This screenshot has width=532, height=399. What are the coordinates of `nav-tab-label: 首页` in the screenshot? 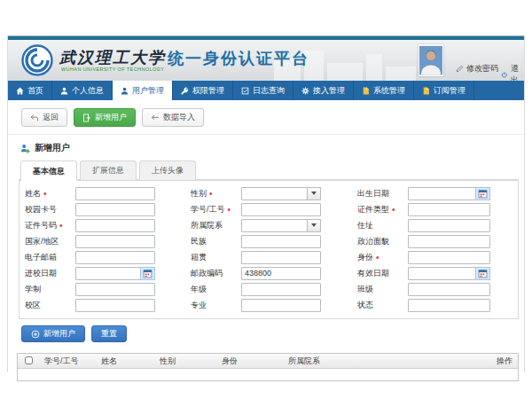 It's located at (35, 90).